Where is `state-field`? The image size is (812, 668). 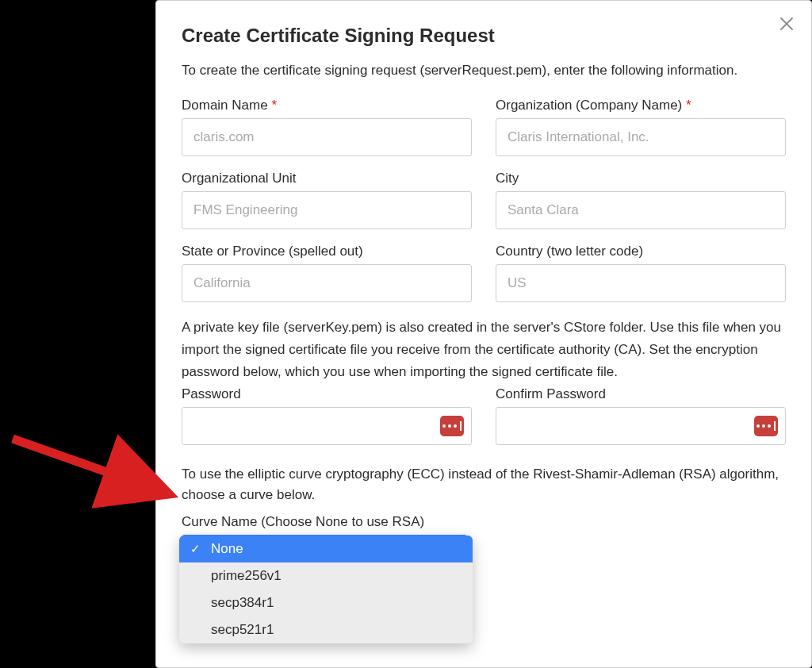 state-field is located at coordinates (327, 283).